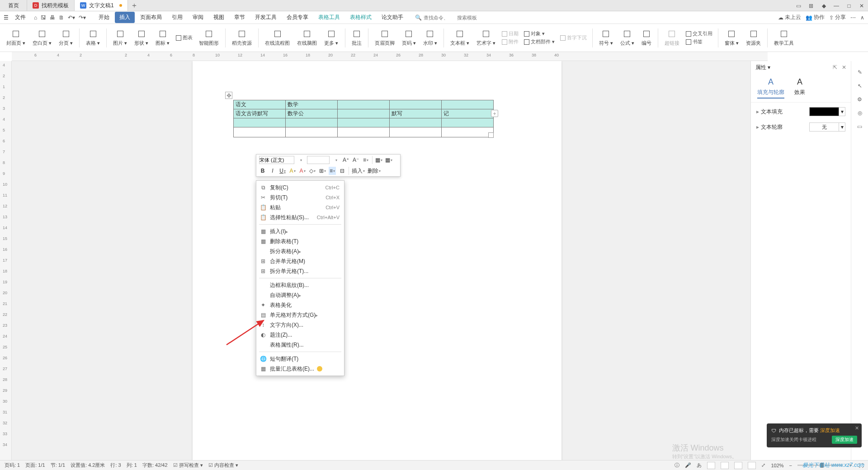 This screenshot has width=868, height=470. I want to click on view-page-icon, so click(711, 465).